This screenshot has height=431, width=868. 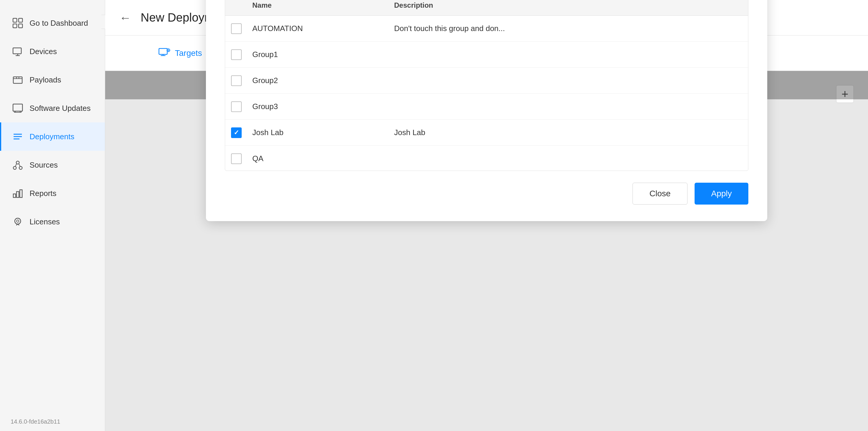 I want to click on row-2-checkbox, so click(x=237, y=55).